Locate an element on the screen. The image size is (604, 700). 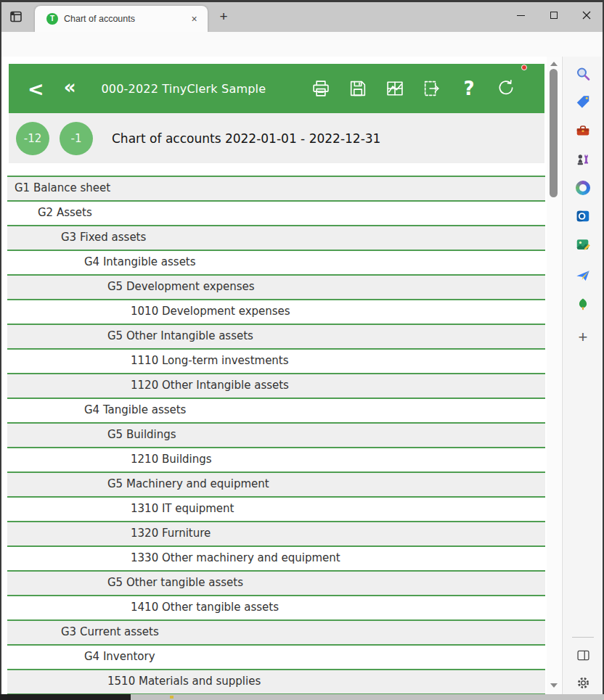
account-row-label: G5 Development expenses is located at coordinates (181, 287).